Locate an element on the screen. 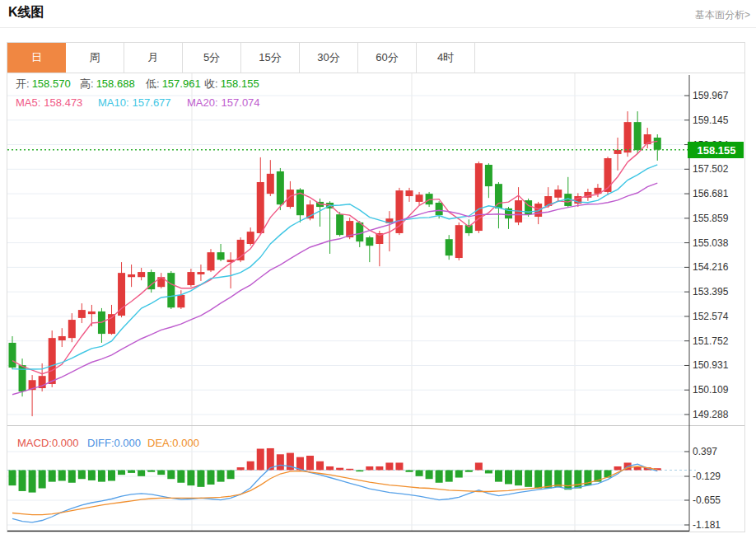 This screenshot has width=756, height=534. macd-legend: MACD:0.000 DIFF:0.000 DEA:0.000 is located at coordinates (109, 443).